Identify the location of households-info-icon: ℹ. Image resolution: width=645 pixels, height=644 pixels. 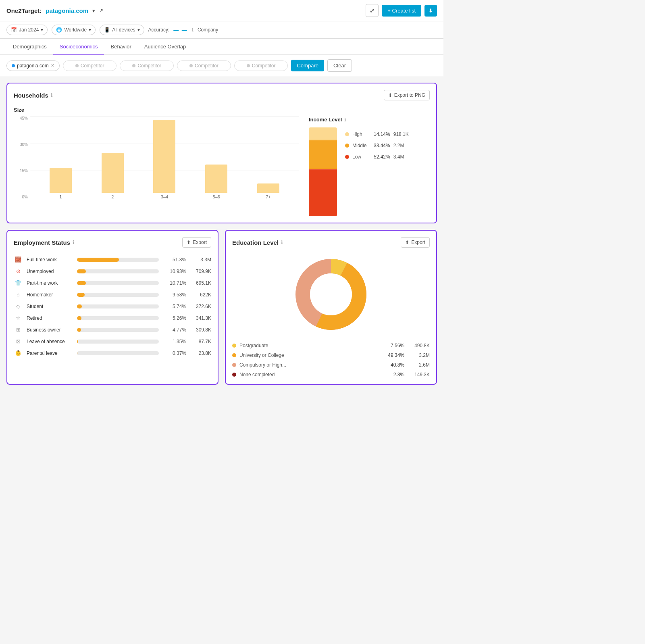
(52, 95).